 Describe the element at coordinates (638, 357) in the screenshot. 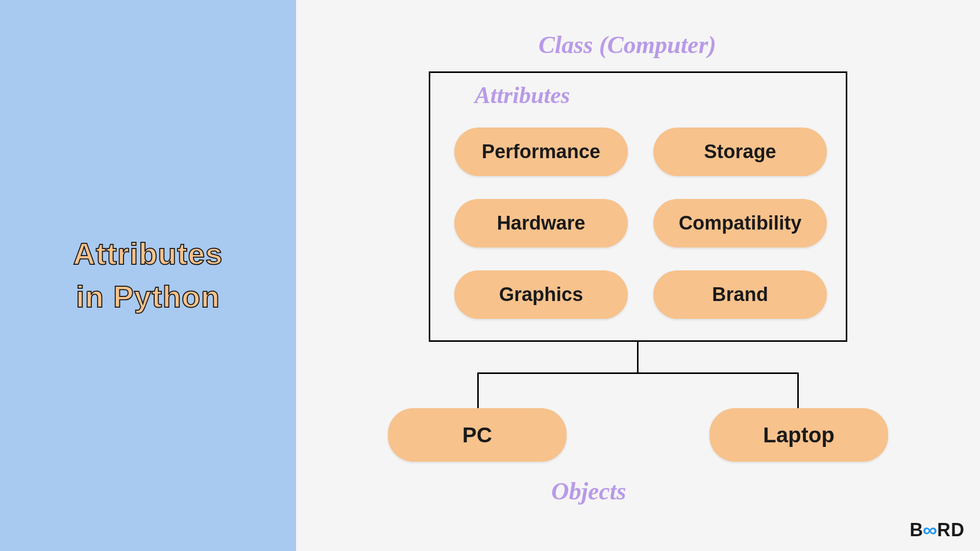

I see `connector-vertical` at that location.